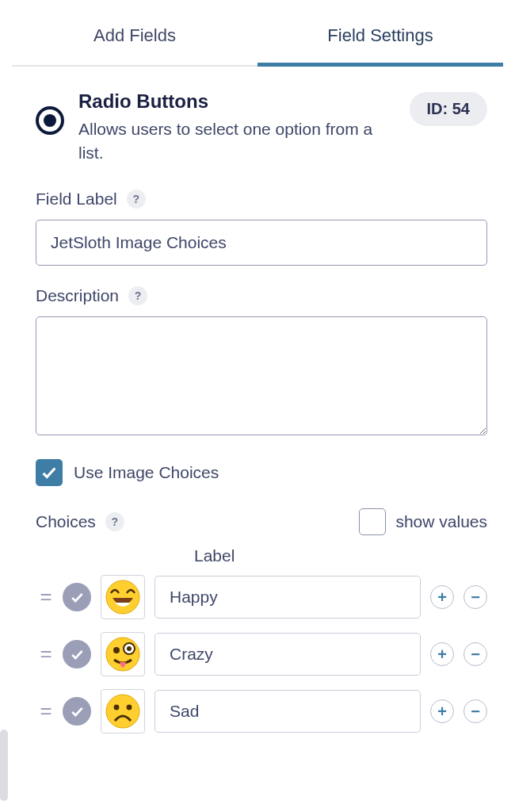 The height and width of the screenshot is (812, 515). Describe the element at coordinates (261, 128) in the screenshot. I see `field-header: Radio Buttons Allows users to select one…` at that location.